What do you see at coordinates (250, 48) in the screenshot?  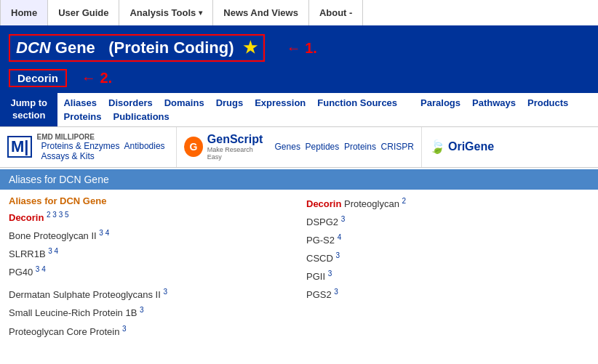 I see `star-icon: ★` at bounding box center [250, 48].